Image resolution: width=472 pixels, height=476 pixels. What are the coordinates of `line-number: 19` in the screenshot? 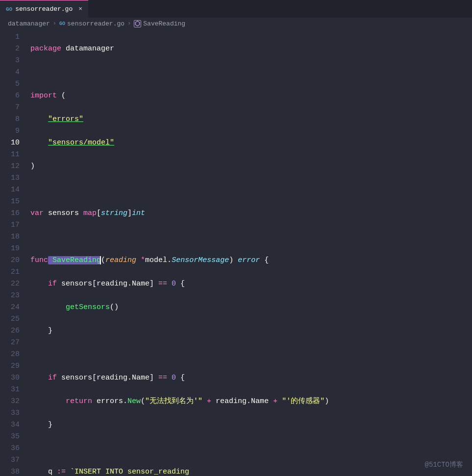 It's located at (10, 249).